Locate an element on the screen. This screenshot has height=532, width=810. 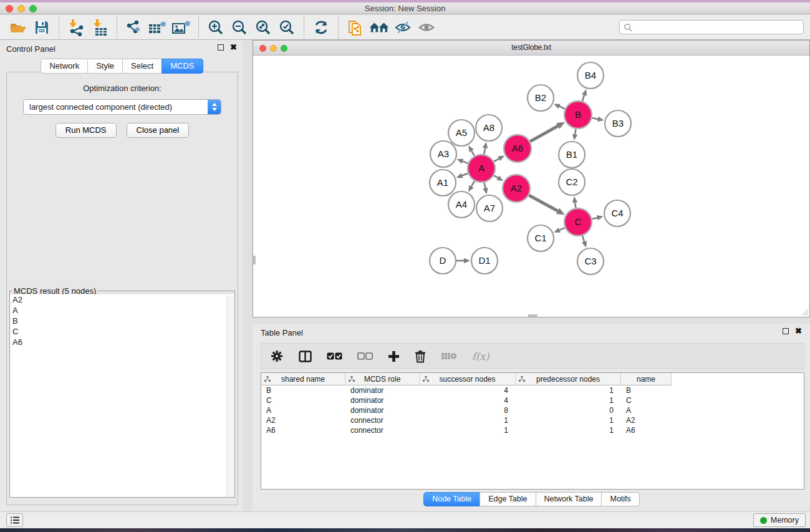
tab-style: Style is located at coordinates (105, 66).